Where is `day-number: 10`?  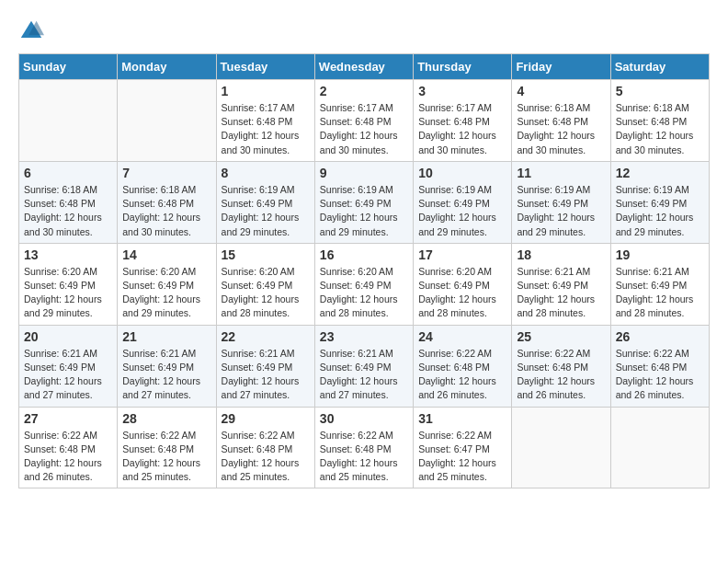 day-number: 10 is located at coordinates (462, 173).